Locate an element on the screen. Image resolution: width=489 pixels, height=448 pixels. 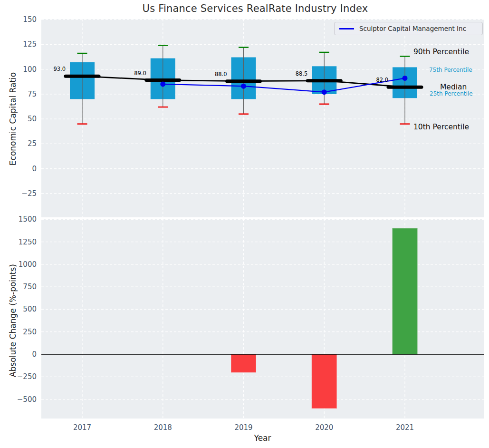
bar-2020 is located at coordinates (324, 381).